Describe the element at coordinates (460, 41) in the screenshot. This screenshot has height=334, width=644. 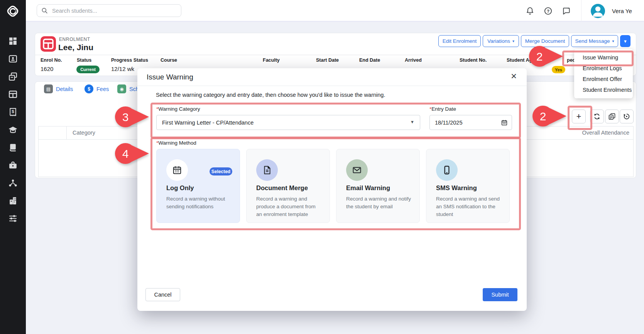
I see `edit-enrolment-button: Edit Enrolment` at that location.